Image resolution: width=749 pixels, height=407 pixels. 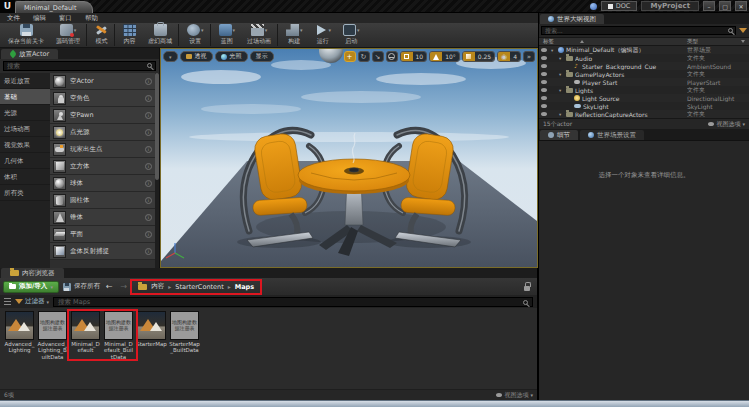 What do you see at coordinates (709, 6) in the screenshot?
I see `minimize-button: –` at bounding box center [709, 6].